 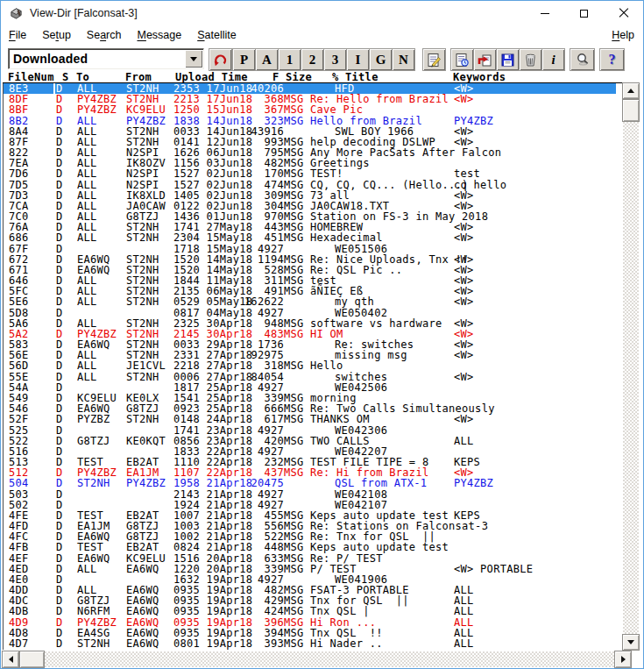 What do you see at coordinates (553, 60) in the screenshot?
I see `info-icon: i` at bounding box center [553, 60].